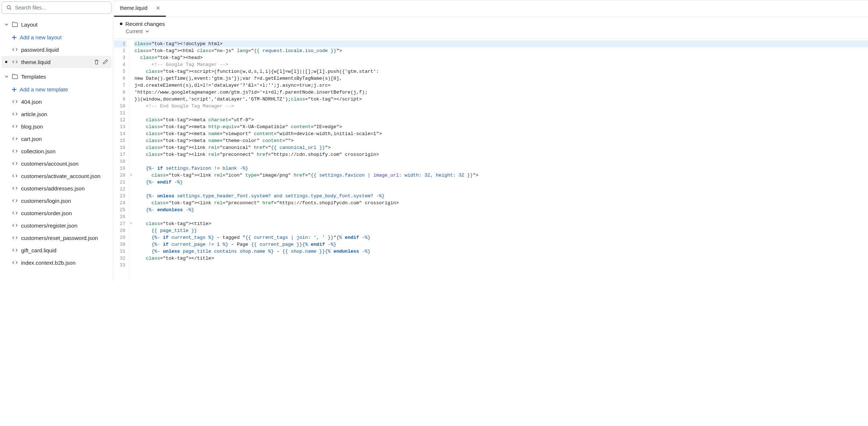 This screenshot has width=868, height=426. What do you see at coordinates (65, 176) in the screenshot?
I see `file-label: customers/activate_account.json` at bounding box center [65, 176].